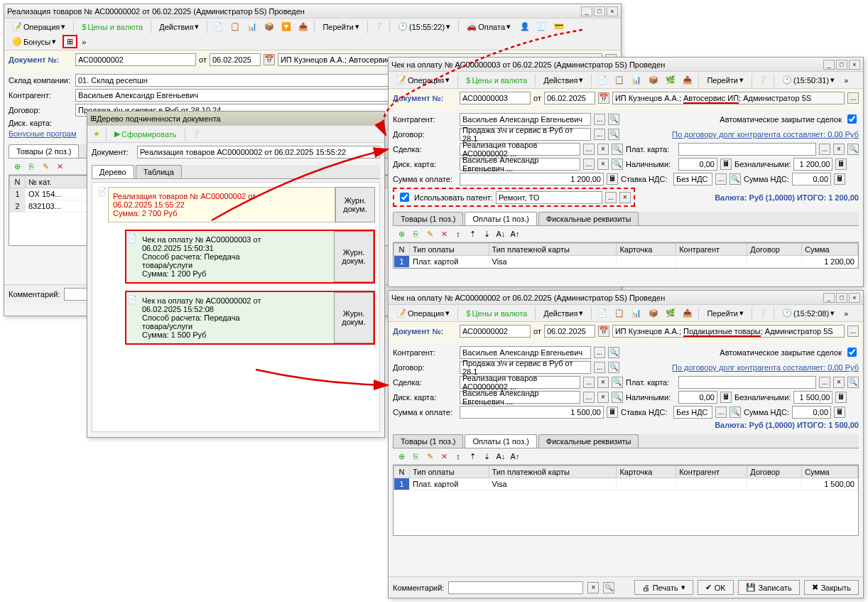  I want to click on col-cardtype: Тип платежной карты, so click(553, 250).